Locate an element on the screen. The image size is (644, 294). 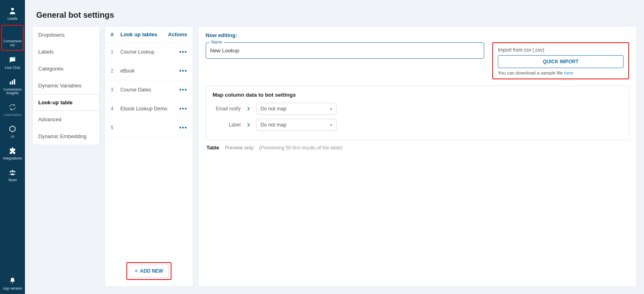
map-select-email-notify: Do not map ▾ is located at coordinates (296, 109).